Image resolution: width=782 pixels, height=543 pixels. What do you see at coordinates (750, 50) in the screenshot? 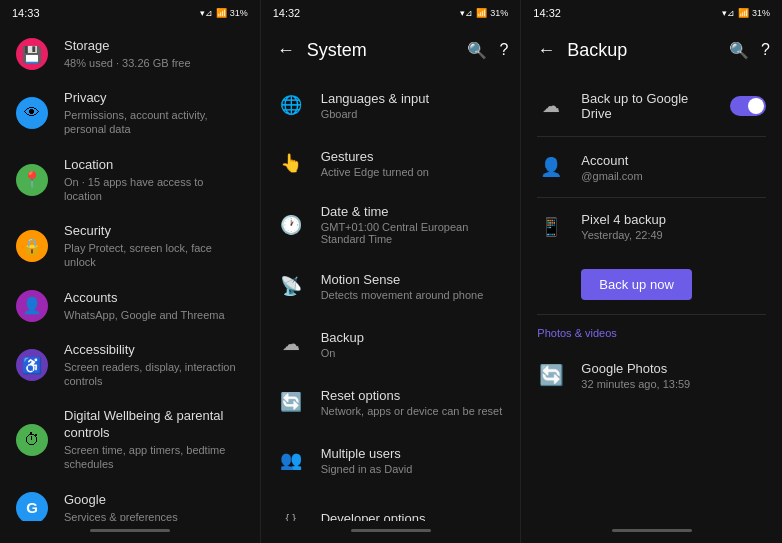
I see `backup-header-actions: 🔍 ?` at bounding box center [750, 50].